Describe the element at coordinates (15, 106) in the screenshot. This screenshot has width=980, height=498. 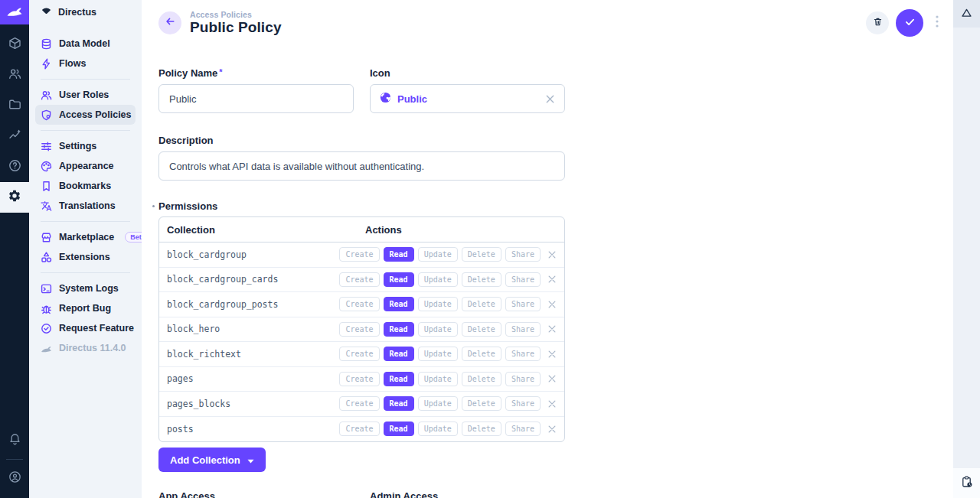
I see `module-files` at that location.